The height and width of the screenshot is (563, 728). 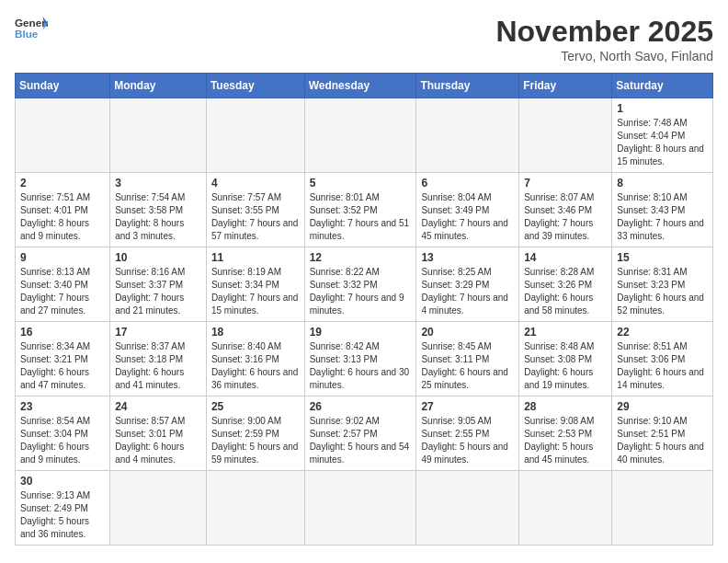 What do you see at coordinates (468, 86) in the screenshot?
I see `weekday-header-thursday: Thursday` at bounding box center [468, 86].